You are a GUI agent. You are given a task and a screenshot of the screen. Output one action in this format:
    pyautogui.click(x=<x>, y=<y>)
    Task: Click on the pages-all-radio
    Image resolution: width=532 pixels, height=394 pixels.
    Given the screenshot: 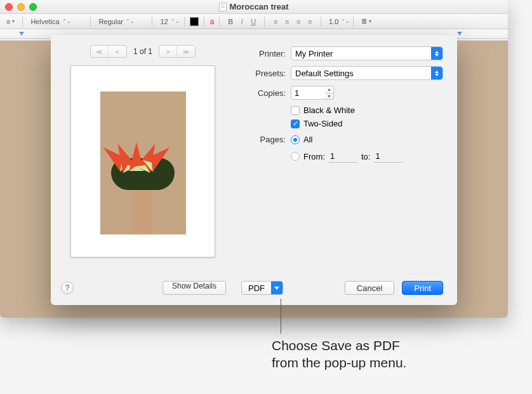 What is the action you would take?
    pyautogui.click(x=295, y=140)
    